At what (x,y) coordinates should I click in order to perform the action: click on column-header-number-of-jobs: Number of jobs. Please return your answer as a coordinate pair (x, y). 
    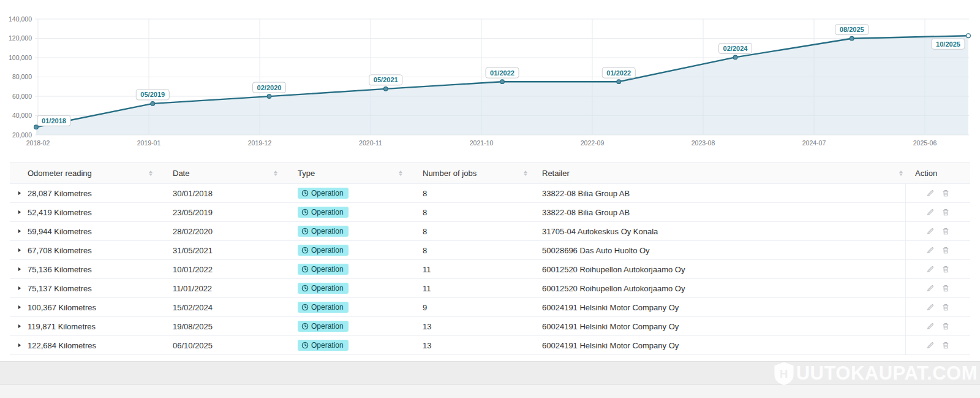
    Looking at the image, I should click on (467, 173).